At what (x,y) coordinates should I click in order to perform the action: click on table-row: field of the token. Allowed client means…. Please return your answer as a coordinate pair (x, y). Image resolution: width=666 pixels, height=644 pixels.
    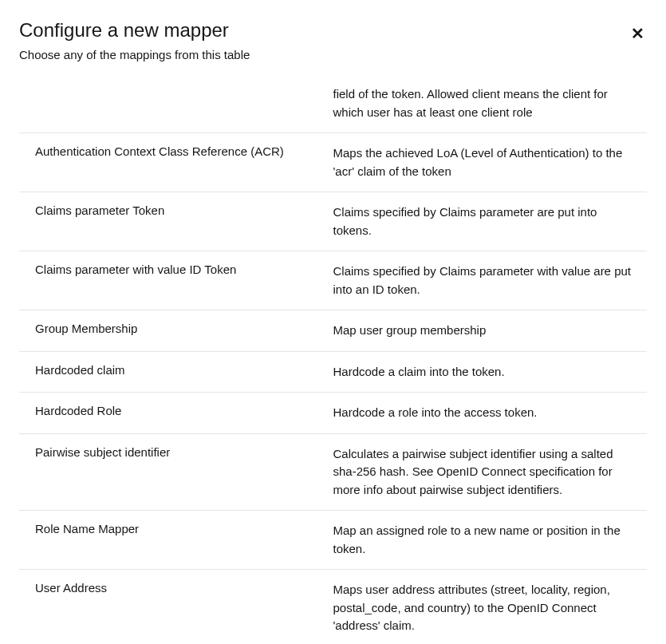
    Looking at the image, I should click on (333, 104).